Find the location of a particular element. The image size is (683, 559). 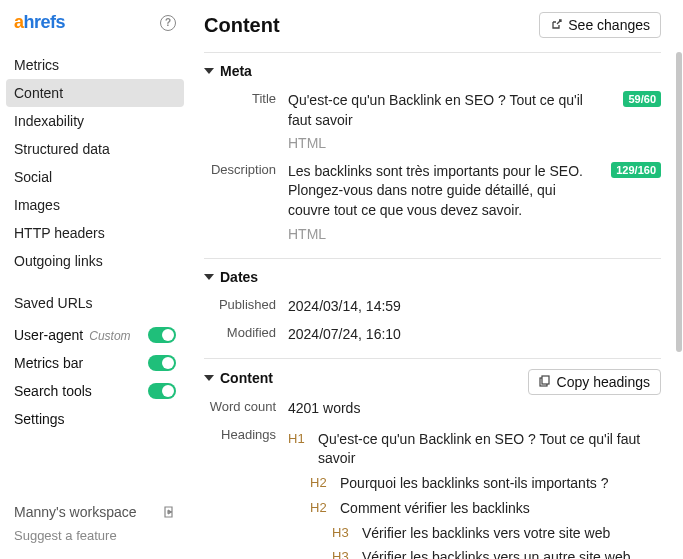

workspace-label: Manny's workspace is located at coordinates (76, 512).